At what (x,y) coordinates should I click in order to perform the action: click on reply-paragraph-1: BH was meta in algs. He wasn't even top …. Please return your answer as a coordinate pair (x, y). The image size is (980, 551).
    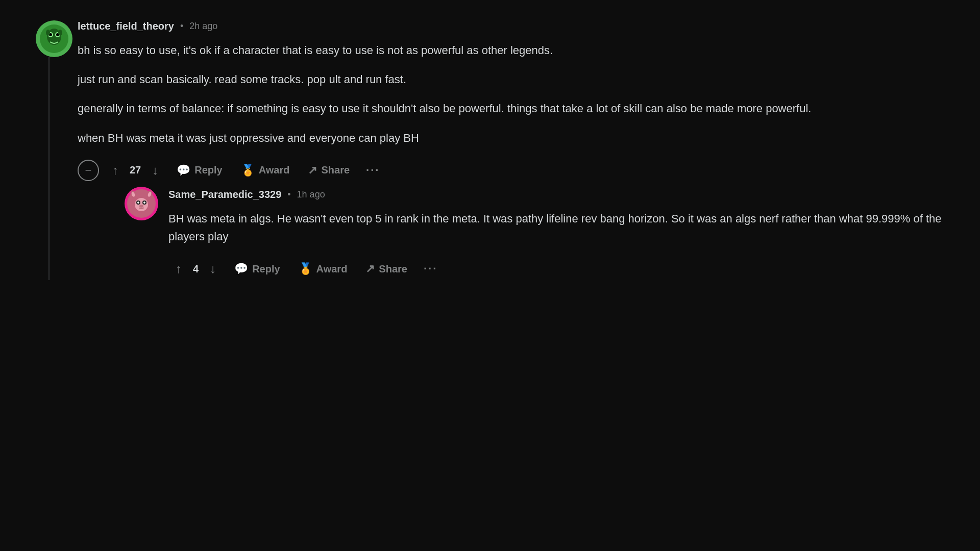
    Looking at the image, I should click on (559, 228).